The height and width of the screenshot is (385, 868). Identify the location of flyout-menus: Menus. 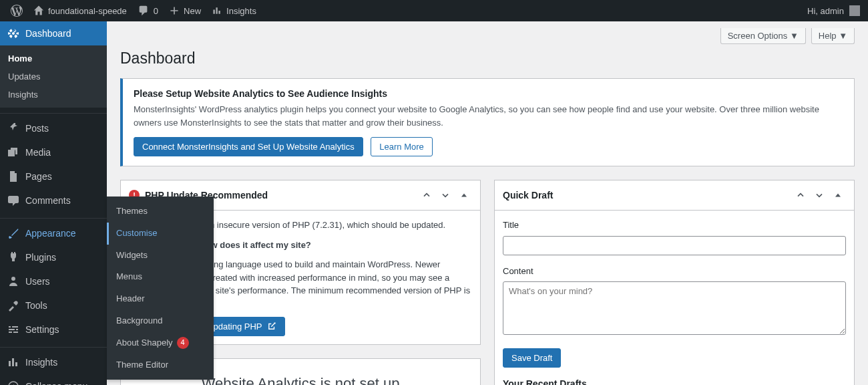
(160, 277).